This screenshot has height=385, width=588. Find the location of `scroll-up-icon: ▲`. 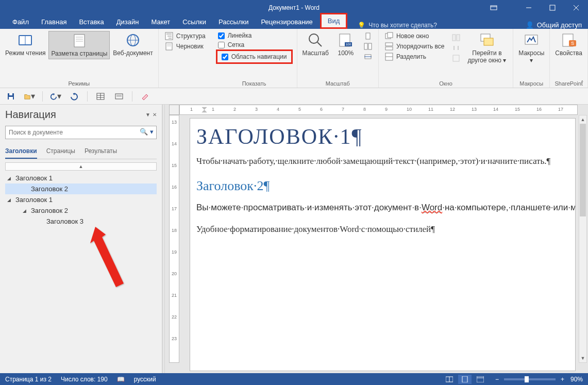

scroll-up-icon: ▲ is located at coordinates (583, 120).